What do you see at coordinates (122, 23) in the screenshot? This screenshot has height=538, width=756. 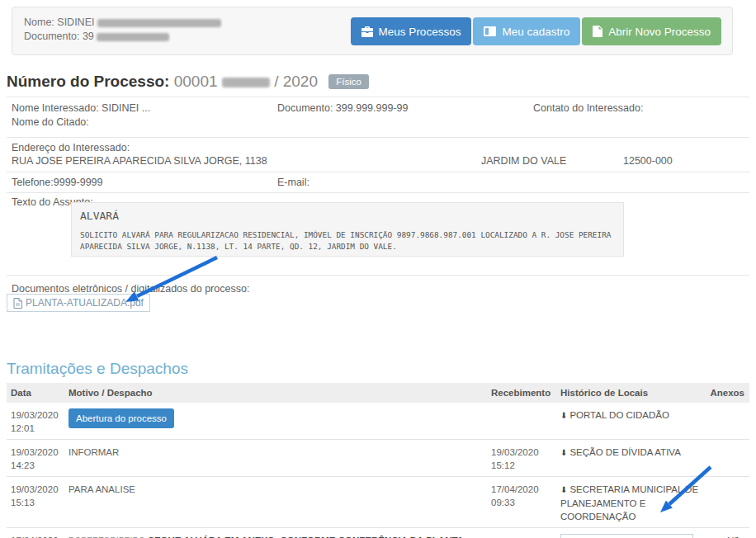 I see `user-name-line: Nome: SIDINEI` at bounding box center [122, 23].